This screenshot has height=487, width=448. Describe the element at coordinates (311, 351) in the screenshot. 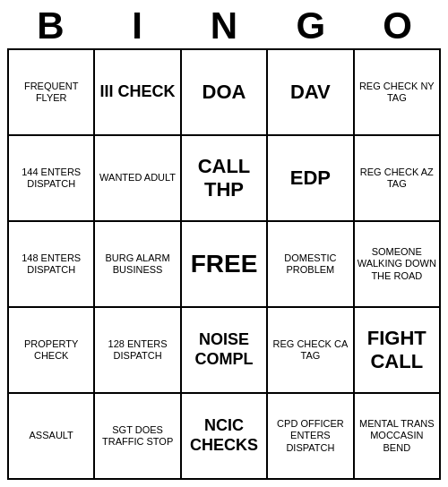

I see `bingo-cell-18: REG CHECK CA TAG` at that location.